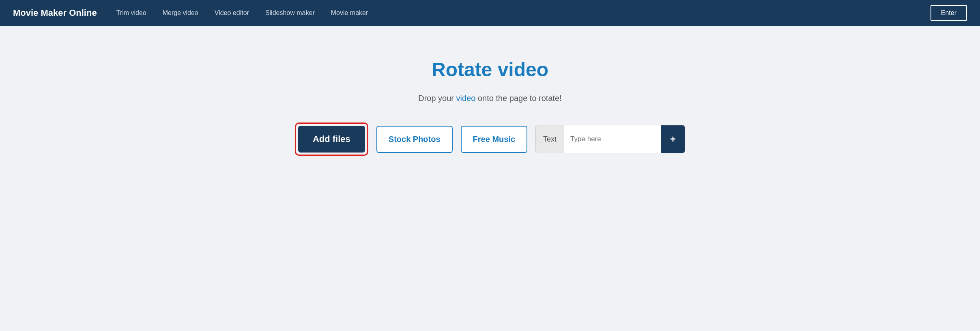 This screenshot has height=331, width=980. I want to click on subtitle: Drop your video onto the page to rotate!, so click(490, 98).